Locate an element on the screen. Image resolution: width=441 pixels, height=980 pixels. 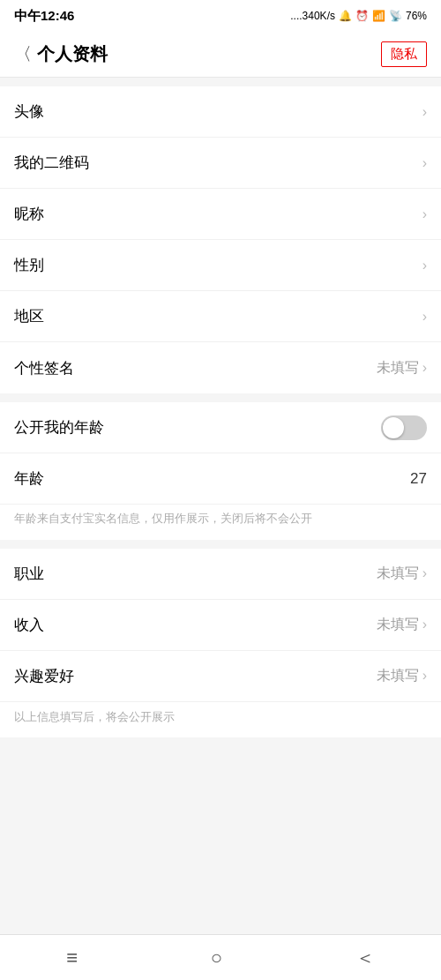
region-label: 地区 is located at coordinates (29, 316).